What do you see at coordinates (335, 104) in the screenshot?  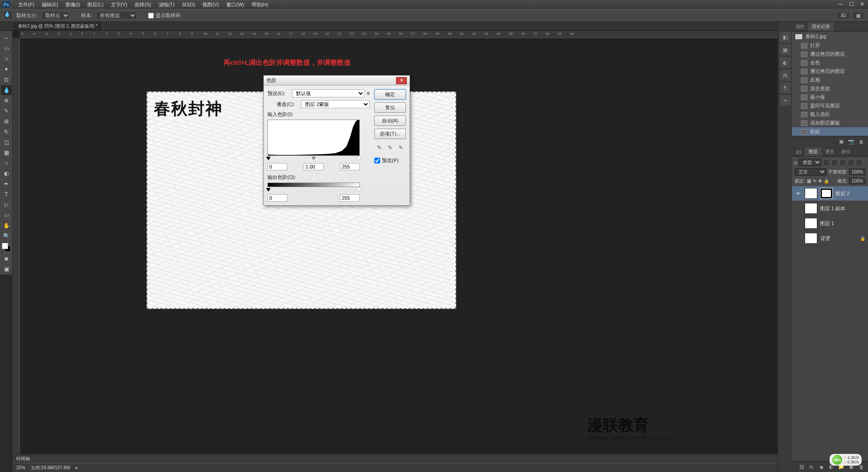 I see `channel-select: 图层 2蒙版` at bounding box center [335, 104].